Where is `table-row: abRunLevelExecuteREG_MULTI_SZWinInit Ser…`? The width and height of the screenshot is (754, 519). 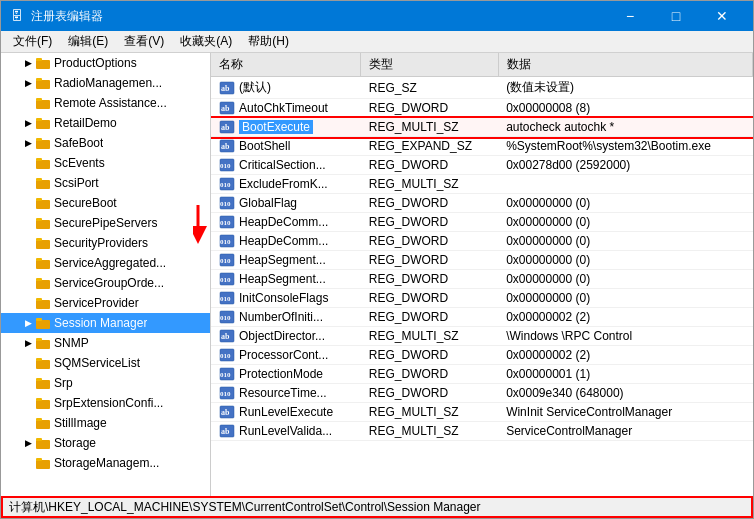
table-row: abRunLevelExecuteREG_MULTI_SZWinInit Ser… is located at coordinates (482, 412).